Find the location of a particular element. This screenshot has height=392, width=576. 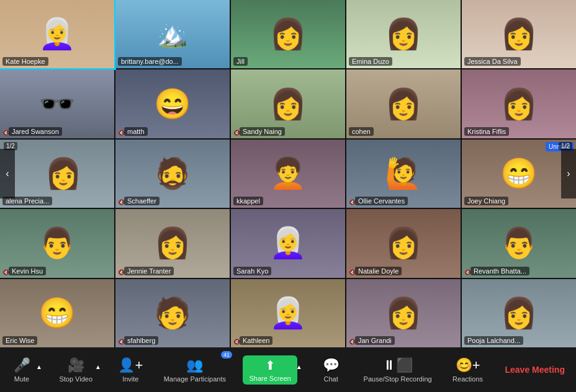

participant-cell-23: 👩‍🦳 🔇 Kathleen is located at coordinates (288, 313).